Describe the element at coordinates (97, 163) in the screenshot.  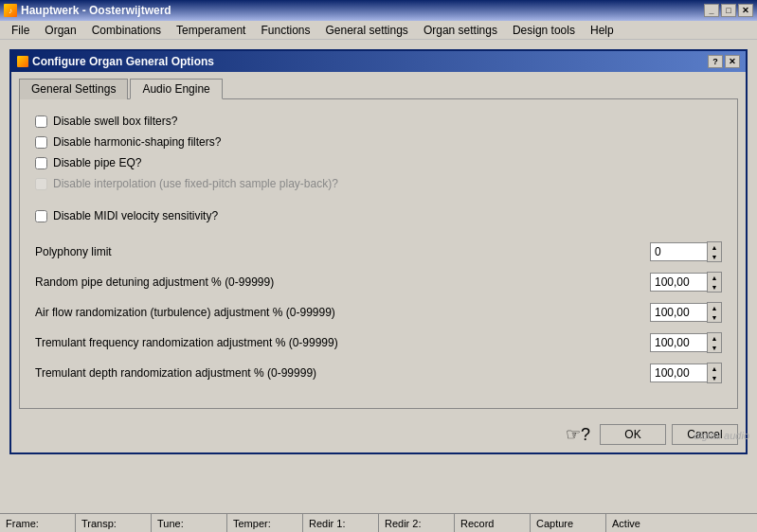
I see `checkbox-pipe-eq-label: Disable pipe EQ?` at that location.